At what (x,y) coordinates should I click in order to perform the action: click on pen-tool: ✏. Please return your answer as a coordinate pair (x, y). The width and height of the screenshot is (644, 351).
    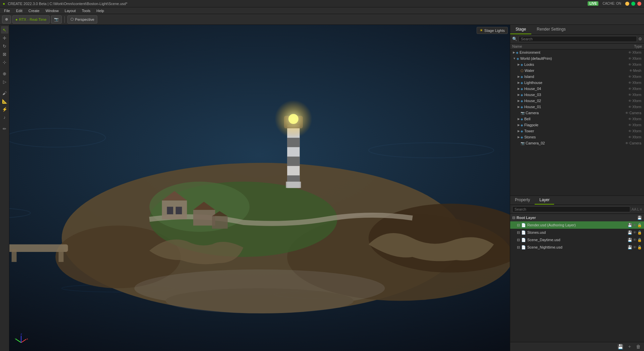
    Looking at the image, I should click on (5, 129).